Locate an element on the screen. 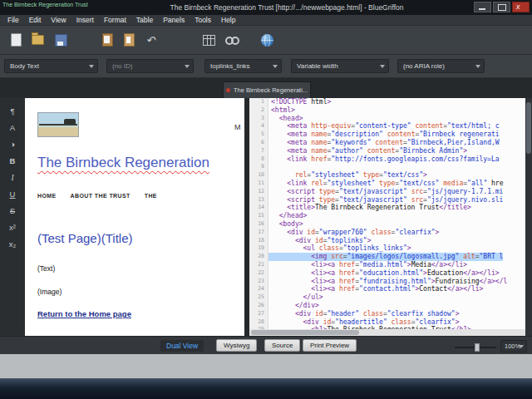  line-number: 22 is located at coordinates (259, 273).